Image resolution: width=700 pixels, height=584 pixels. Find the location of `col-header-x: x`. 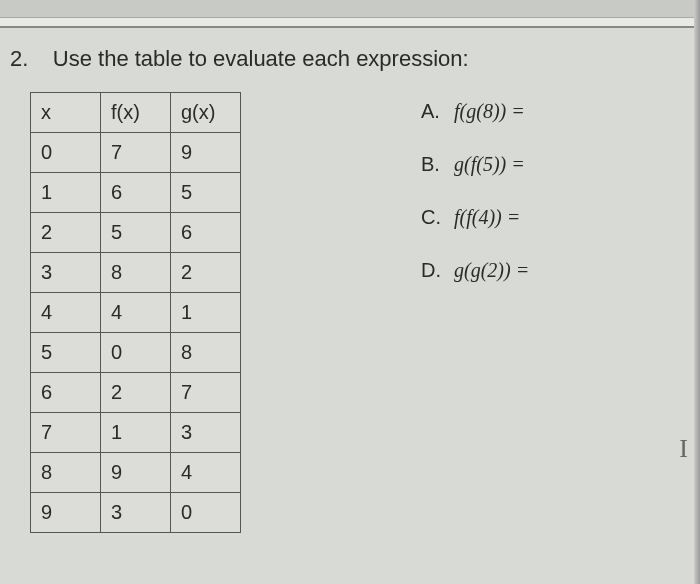

col-header-x: x is located at coordinates (66, 113).